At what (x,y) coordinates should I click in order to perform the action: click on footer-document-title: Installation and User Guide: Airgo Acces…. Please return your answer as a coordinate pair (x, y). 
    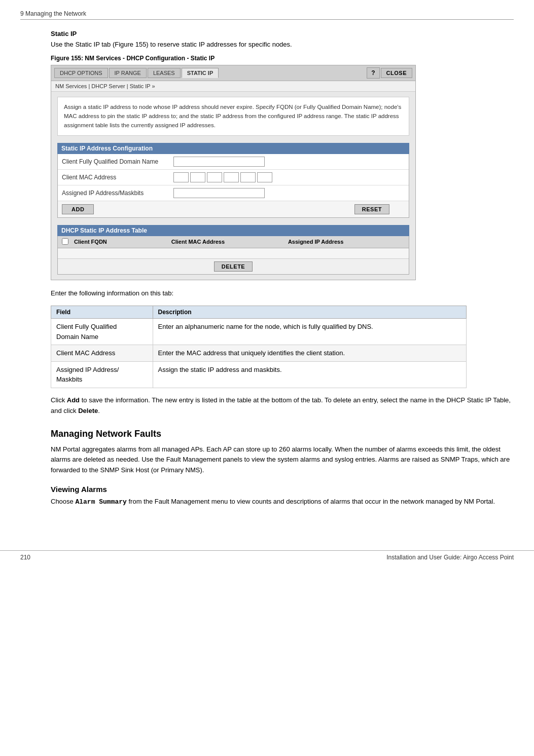
    Looking at the image, I should click on (450, 557).